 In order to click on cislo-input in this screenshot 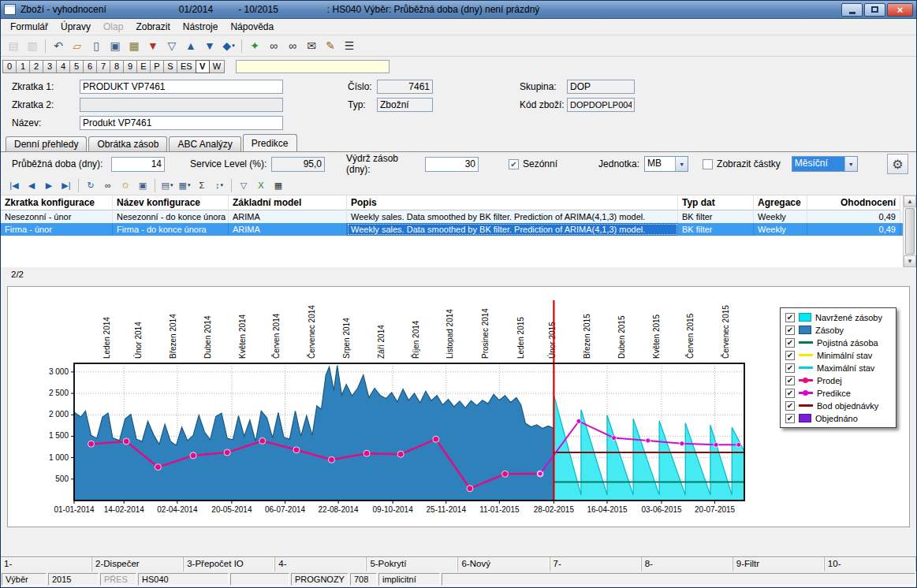, I will do `click(405, 87)`.